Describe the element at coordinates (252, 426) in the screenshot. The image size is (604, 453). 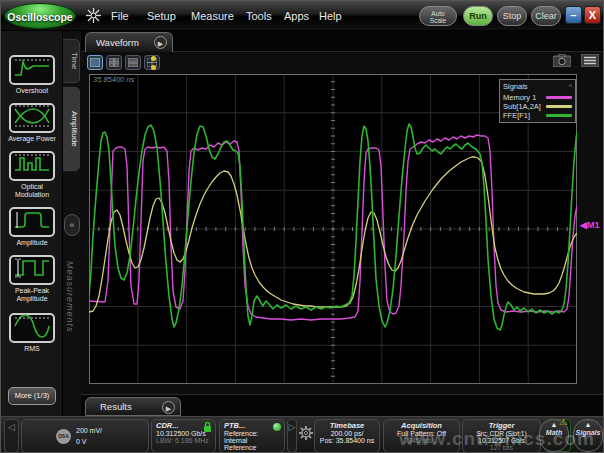
I see `ptb-title: PTB...` at that location.